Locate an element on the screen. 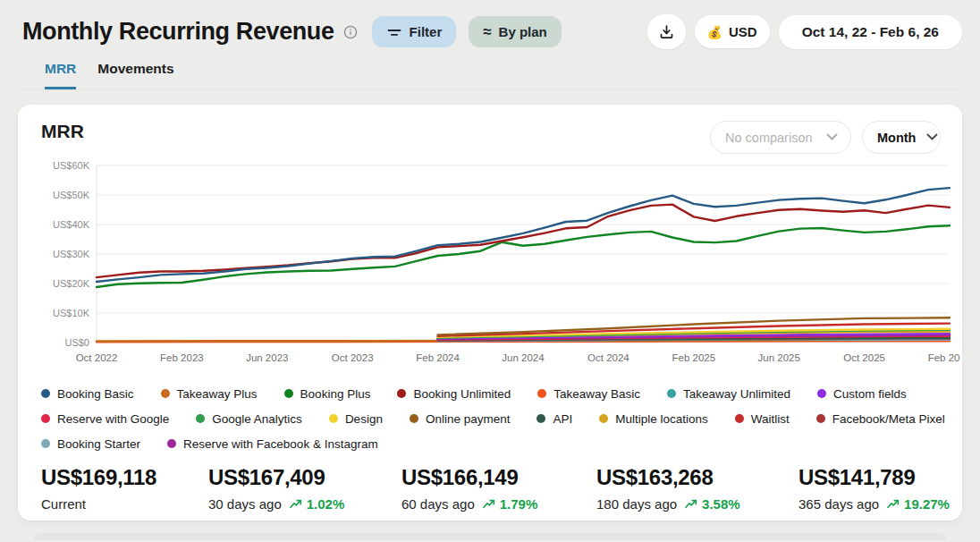 This screenshot has width=980, height=542. svg-text: US$40K is located at coordinates (72, 224).